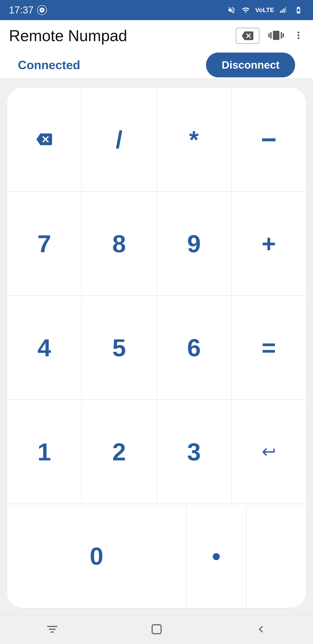 This screenshot has height=644, width=313. Describe the element at coordinates (265, 10) in the screenshot. I see `status-bar-right: VoLTE` at that location.